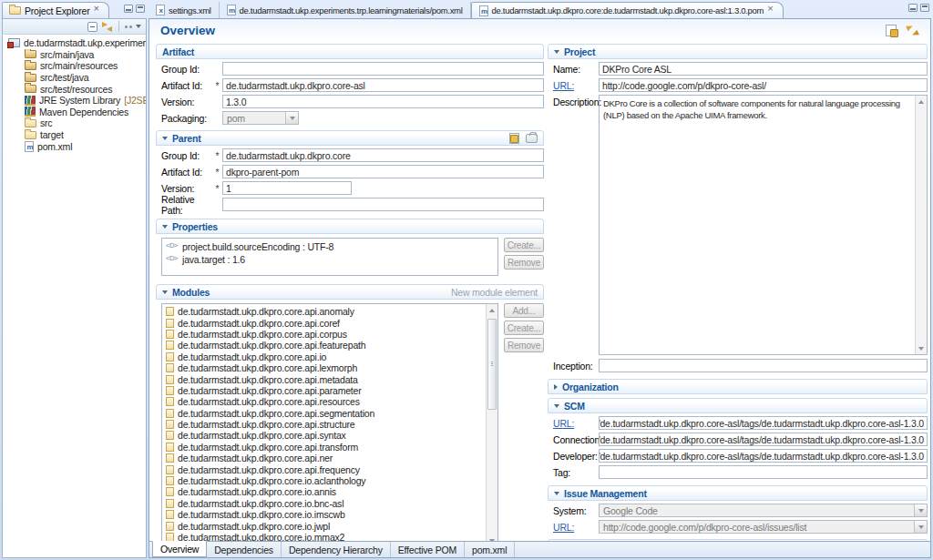 Image resolution: width=933 pixels, height=560 pixels. I want to click on tree-item: src/main/resources, so click(75, 66).